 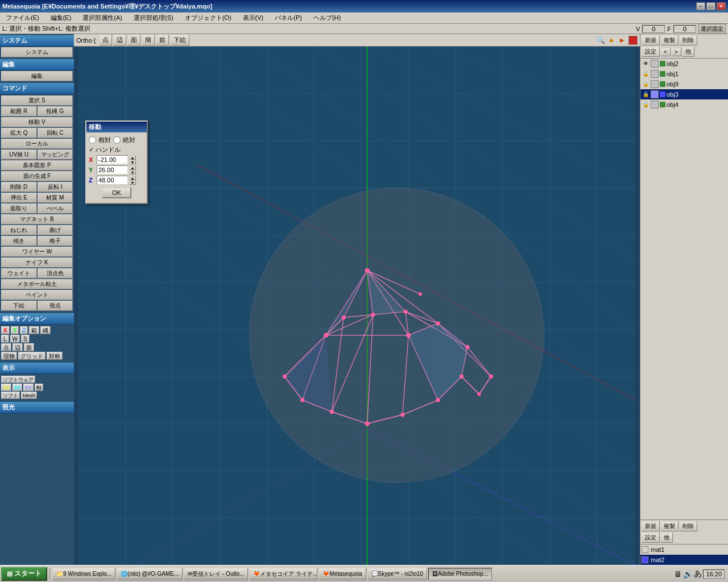 What do you see at coordinates (398, 574) in the screenshot?
I see `taskbar-item-skype: 💬 Skype™ - ni2to10` at bounding box center [398, 574].